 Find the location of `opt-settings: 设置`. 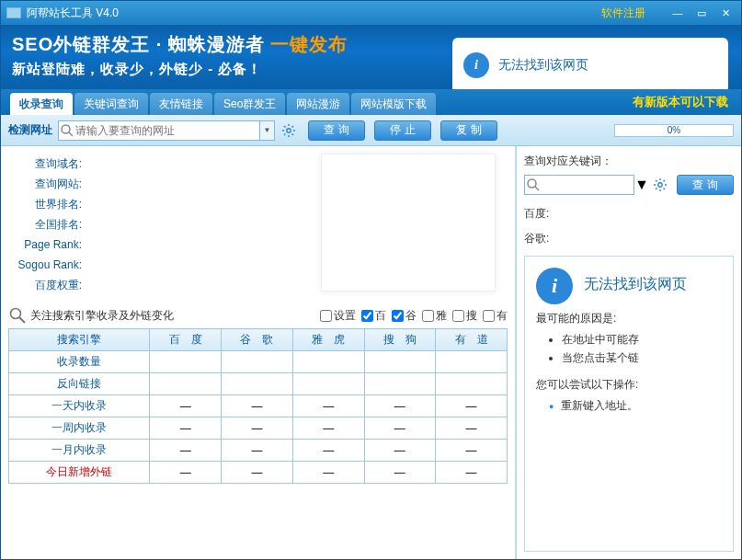

opt-settings: 设置 is located at coordinates (338, 316).